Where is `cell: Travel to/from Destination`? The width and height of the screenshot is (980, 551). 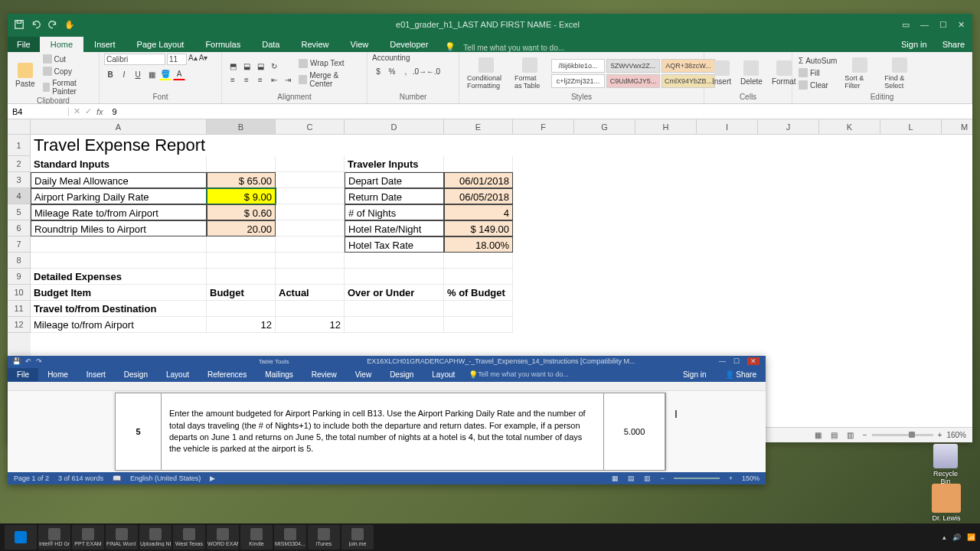
cell: Travel to/from Destination is located at coordinates (119, 309).